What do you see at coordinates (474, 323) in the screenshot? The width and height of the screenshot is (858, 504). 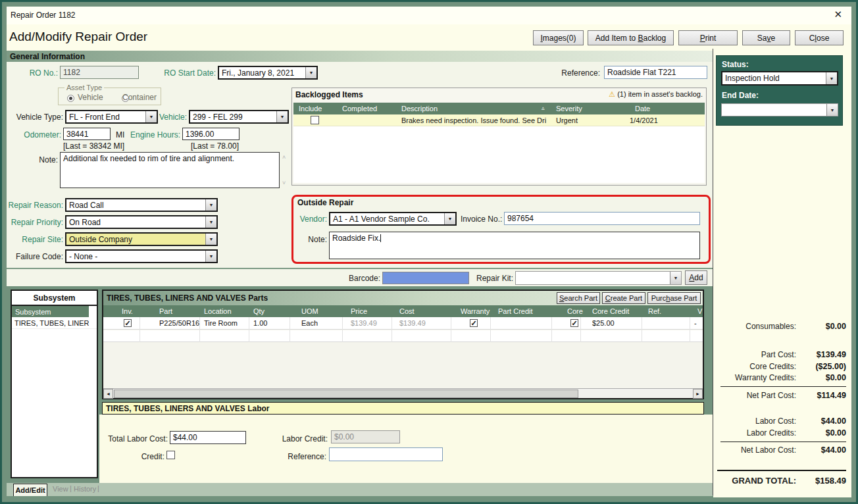 I see `parts-warranty-checkbox: ✓` at bounding box center [474, 323].